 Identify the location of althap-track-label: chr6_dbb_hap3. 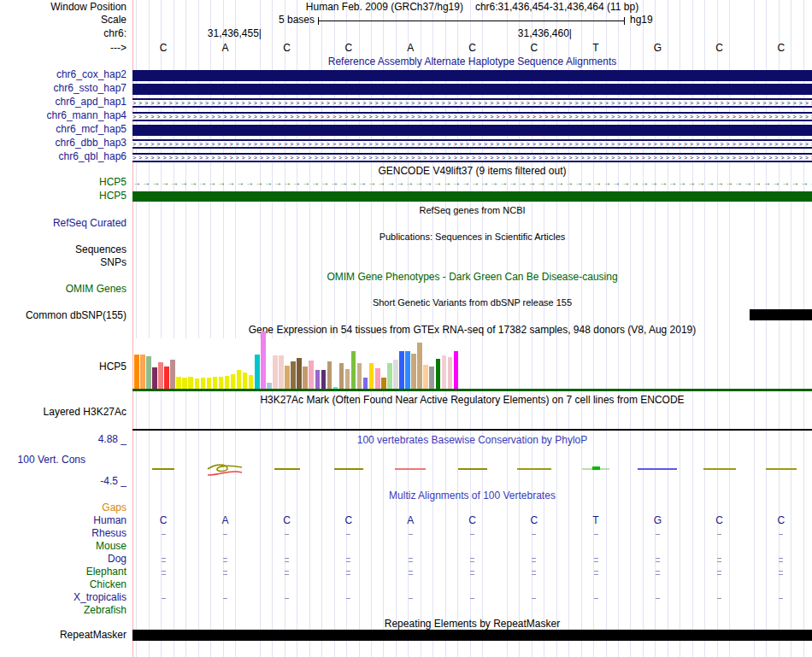
(63, 144).